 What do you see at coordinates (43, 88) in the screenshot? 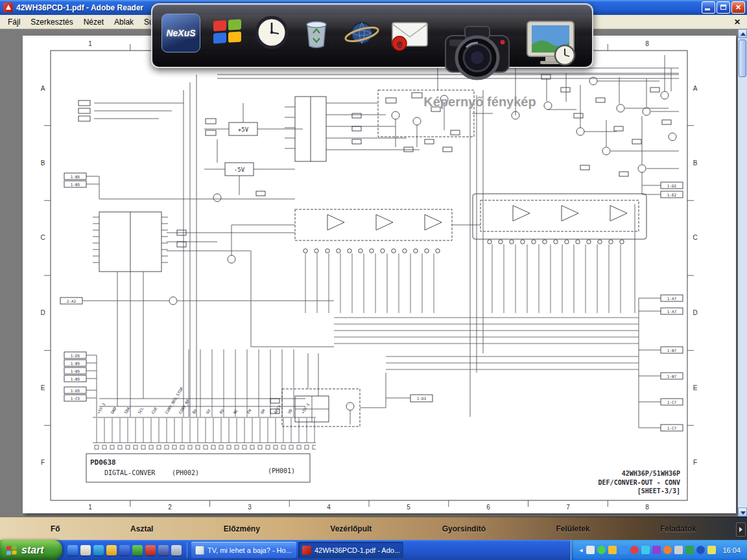
I see `svg-text: A` at bounding box center [43, 88].